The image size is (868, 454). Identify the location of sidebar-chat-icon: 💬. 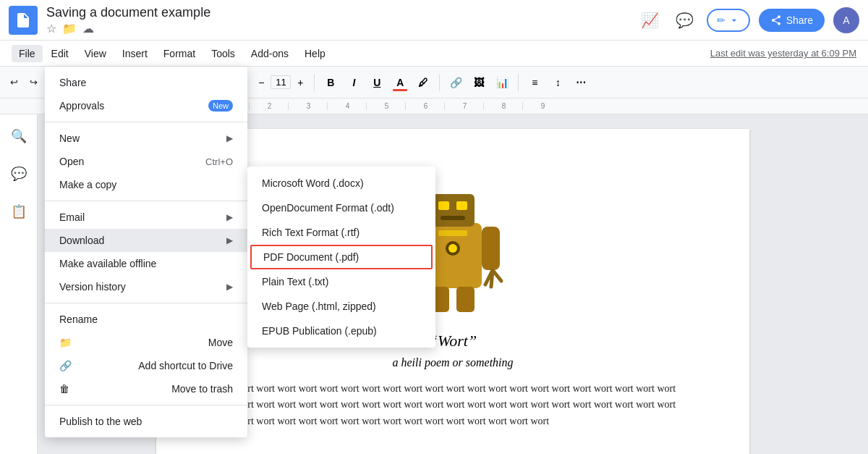
(19, 174).